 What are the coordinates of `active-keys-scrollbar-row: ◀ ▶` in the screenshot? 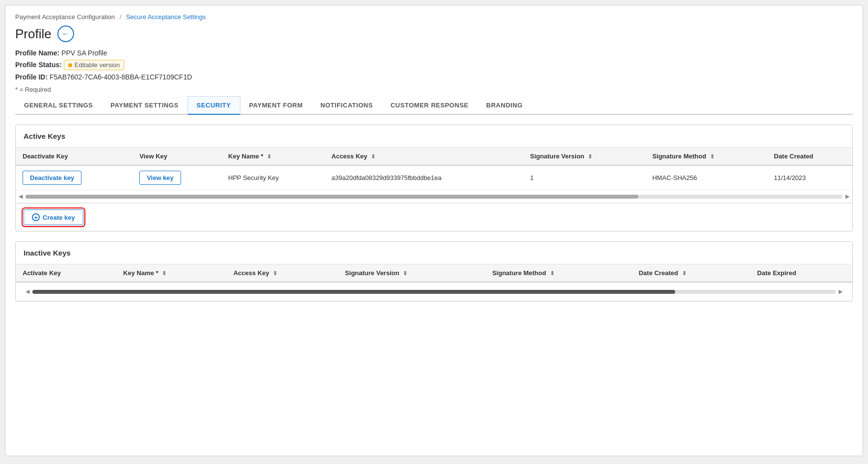 It's located at (434, 197).